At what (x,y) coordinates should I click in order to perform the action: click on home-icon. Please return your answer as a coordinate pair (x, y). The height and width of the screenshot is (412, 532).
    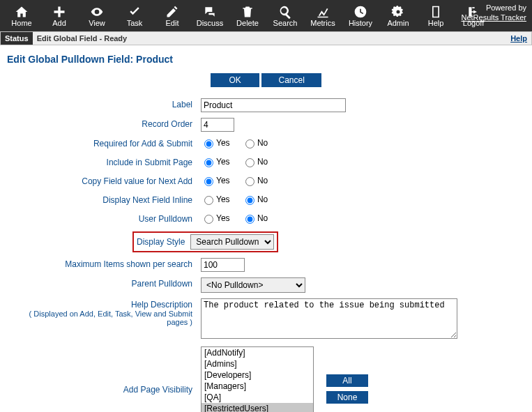
    Looking at the image, I should click on (22, 12).